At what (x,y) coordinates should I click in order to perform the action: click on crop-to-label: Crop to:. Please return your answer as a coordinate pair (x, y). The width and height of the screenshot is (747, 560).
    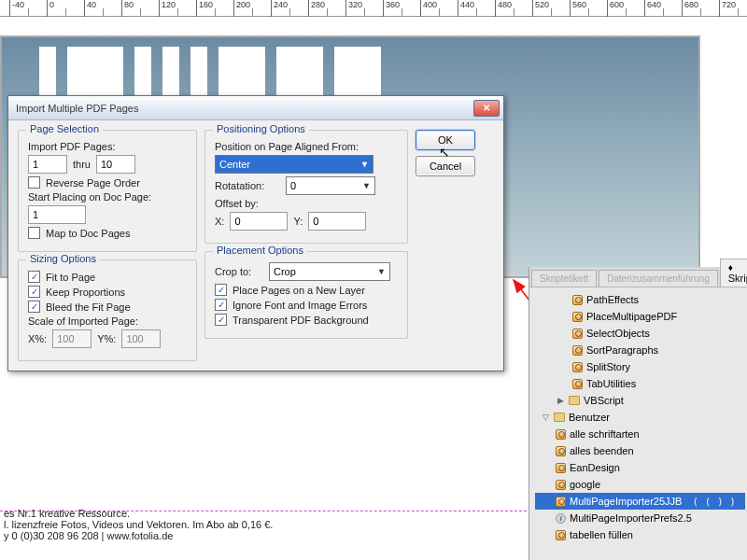
    Looking at the image, I should click on (239, 272).